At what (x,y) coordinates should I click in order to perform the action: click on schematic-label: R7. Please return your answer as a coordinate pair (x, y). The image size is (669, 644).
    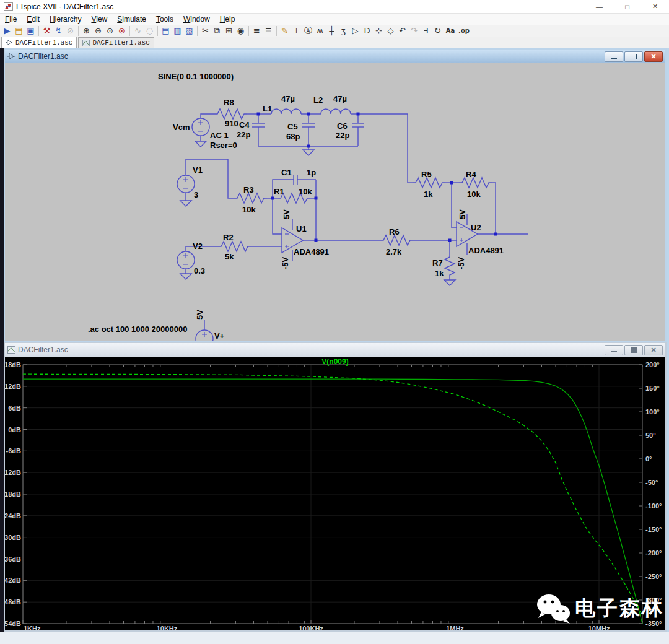
    Looking at the image, I should click on (437, 263).